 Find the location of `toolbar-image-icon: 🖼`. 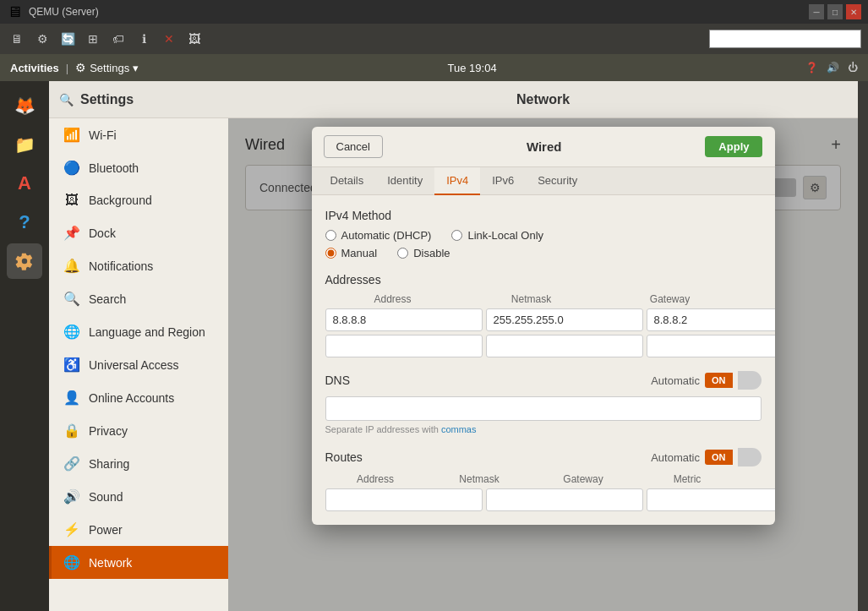

toolbar-image-icon: 🖼 is located at coordinates (194, 39).